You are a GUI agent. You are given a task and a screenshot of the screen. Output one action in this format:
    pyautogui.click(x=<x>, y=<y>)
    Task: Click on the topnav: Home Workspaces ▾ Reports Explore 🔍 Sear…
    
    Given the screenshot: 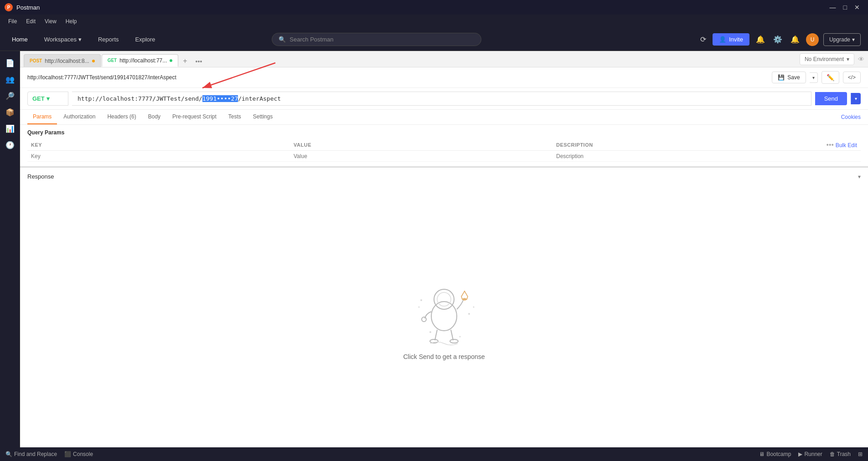 What is the action you would take?
    pyautogui.click(x=434, y=40)
    